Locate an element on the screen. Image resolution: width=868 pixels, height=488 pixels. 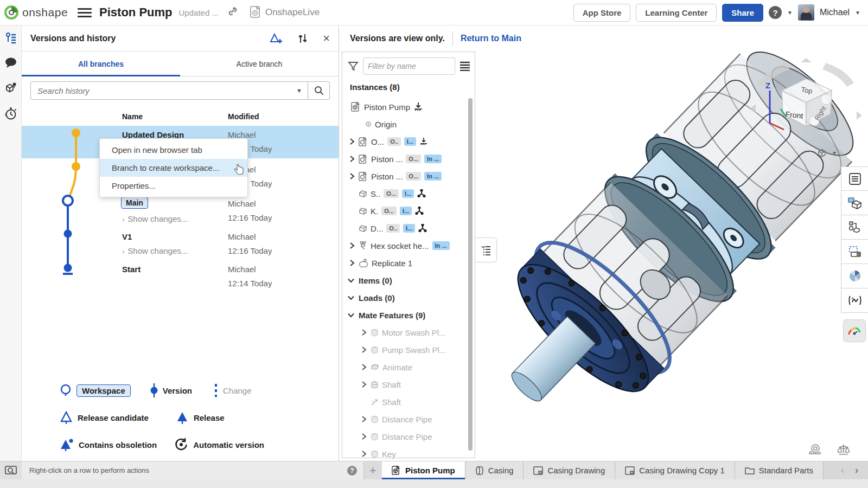
help-button: ? is located at coordinates (775, 12).